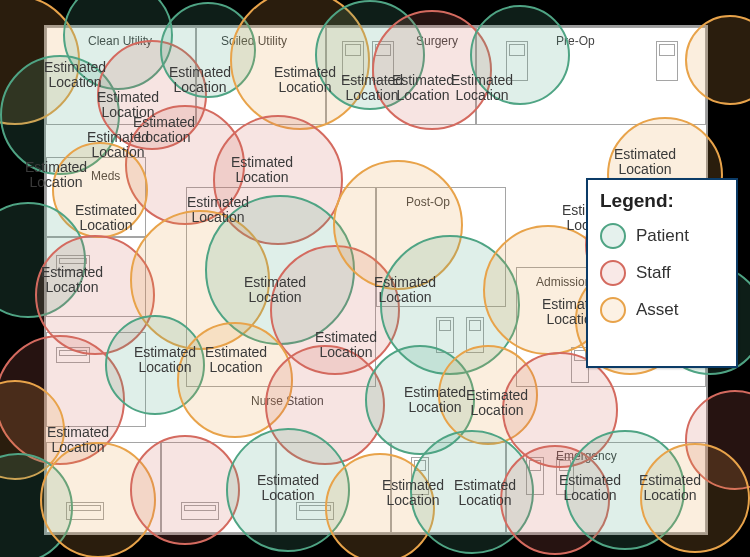  What do you see at coordinates (662, 236) in the screenshot?
I see `legend-label-patient: Patient` at bounding box center [662, 236].